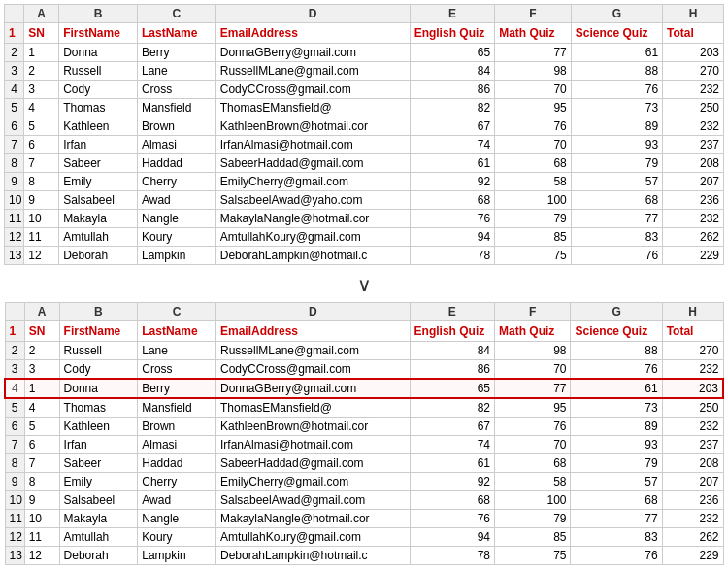 The width and height of the screenshot is (728, 570). Describe the element at coordinates (693, 256) in the screenshot. I see `total-cell: 229` at that location.